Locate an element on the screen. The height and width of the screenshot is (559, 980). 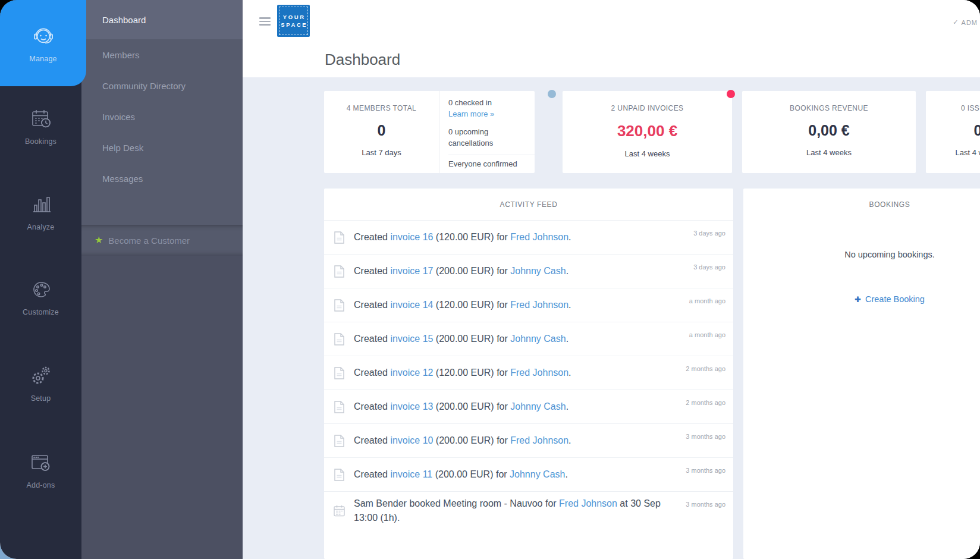
rail-item-bookings: Bookings is located at coordinates (40, 126).